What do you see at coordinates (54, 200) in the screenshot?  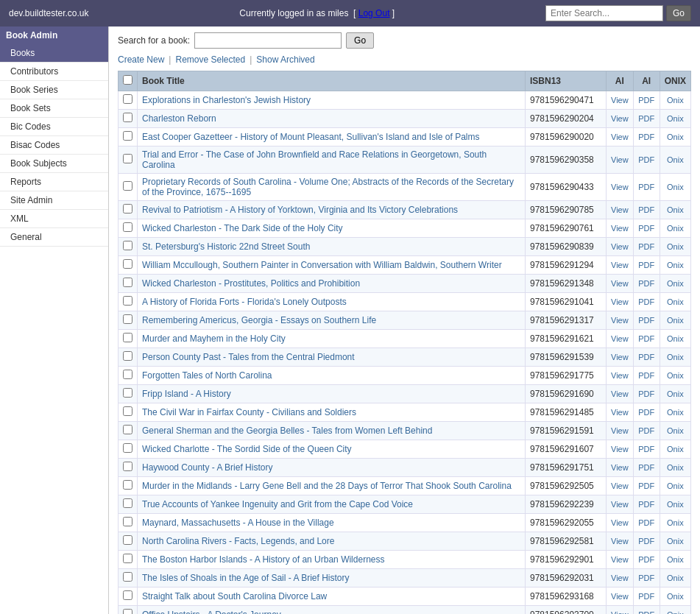 I see `sidebar-item-site-admin: Site Admin` at bounding box center [54, 200].